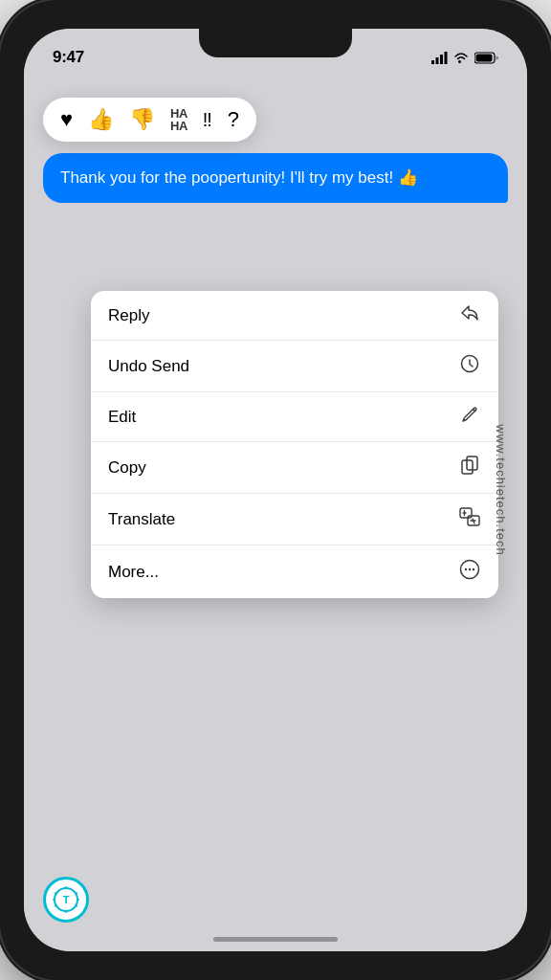  Describe the element at coordinates (295, 520) in the screenshot. I see `translate-menu-item: Translate` at that location.